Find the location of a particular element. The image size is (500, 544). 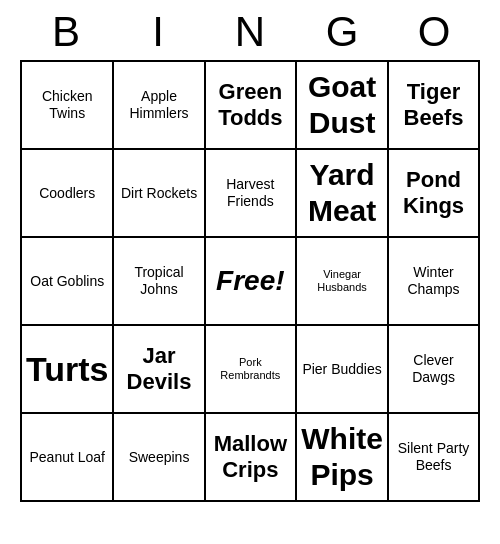

cell-r1-c1: Dirt Rockets is located at coordinates (158, 193).